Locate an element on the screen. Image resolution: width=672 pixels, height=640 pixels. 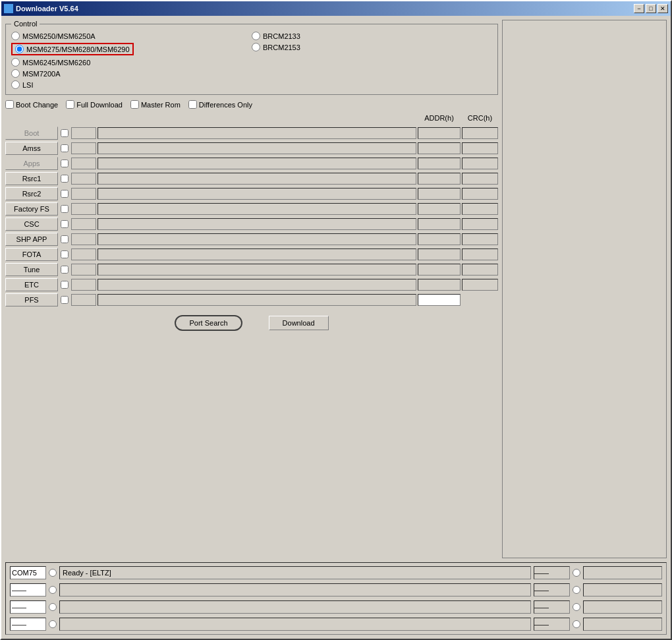
differences-only-checkbox: Differences Only is located at coordinates (220, 104).